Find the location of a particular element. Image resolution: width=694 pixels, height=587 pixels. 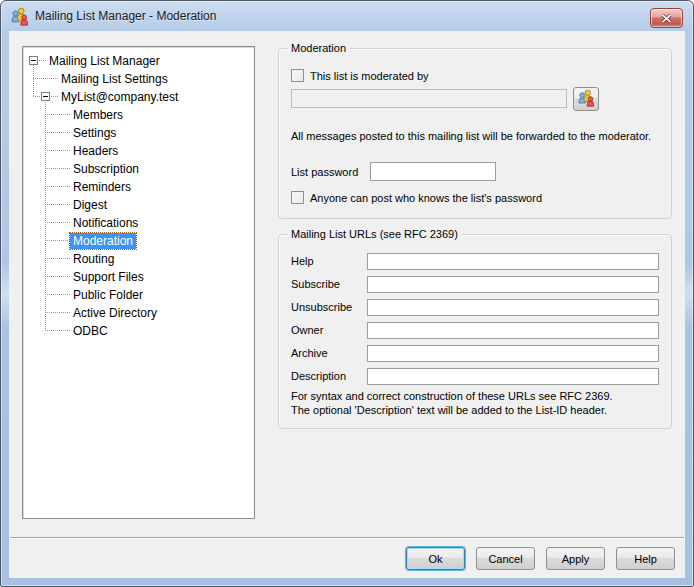

tree-item-settings: Settings is located at coordinates (138, 133).